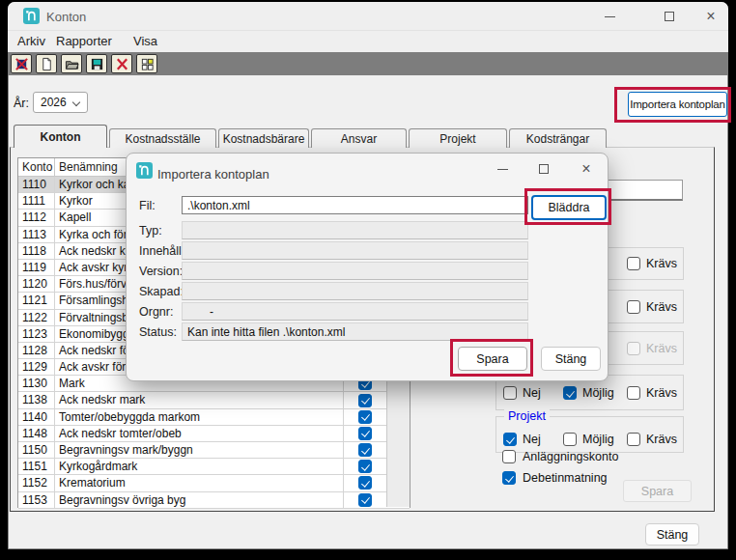 The height and width of the screenshot is (560, 736). Describe the element at coordinates (37, 201) in the screenshot. I see `cell-konto: 1111` at that location.